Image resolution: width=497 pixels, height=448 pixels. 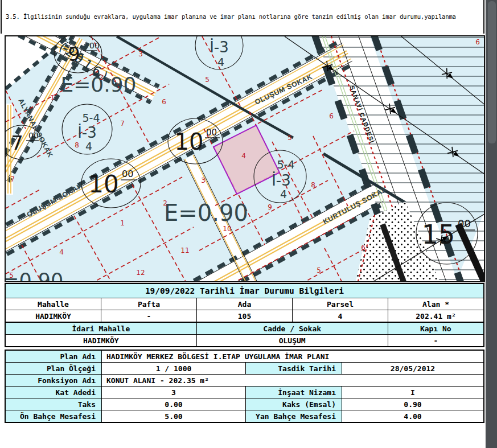 What do you see at coordinates (436, 304) in the screenshot?
I see `col-header-alan-text: Alan *` at bounding box center [436, 304].